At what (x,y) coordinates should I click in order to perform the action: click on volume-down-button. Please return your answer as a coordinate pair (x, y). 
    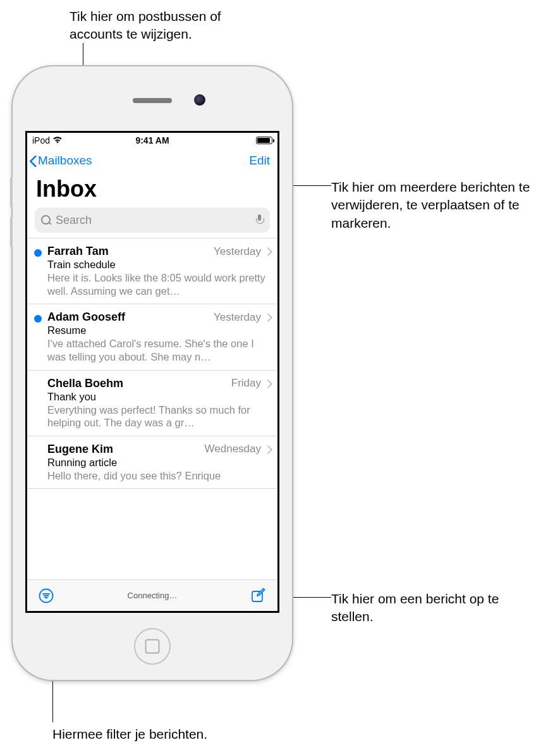
    Looking at the image, I should click on (11, 232).